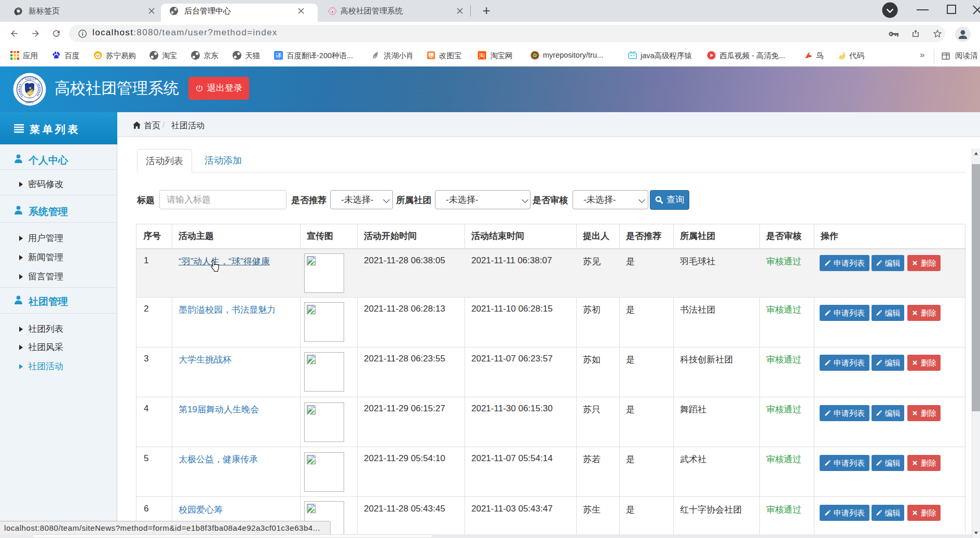 The image size is (980, 538). Describe the element at coordinates (30, 102) in the screenshot. I see `svg-text: GDPU` at that location.